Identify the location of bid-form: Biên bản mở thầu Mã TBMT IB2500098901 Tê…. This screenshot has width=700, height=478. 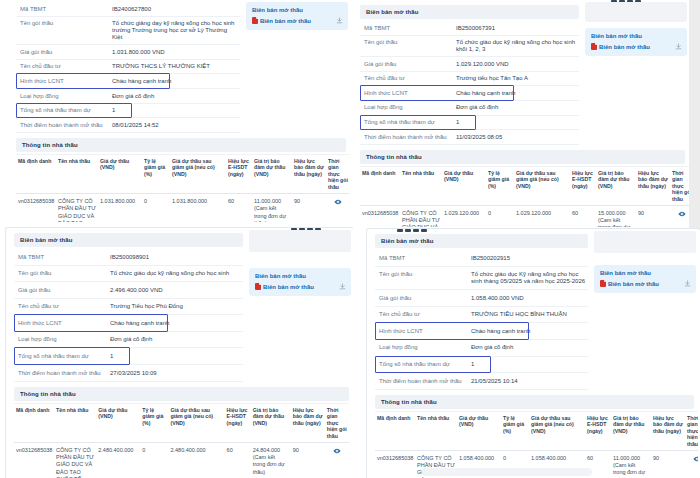
(128, 308).